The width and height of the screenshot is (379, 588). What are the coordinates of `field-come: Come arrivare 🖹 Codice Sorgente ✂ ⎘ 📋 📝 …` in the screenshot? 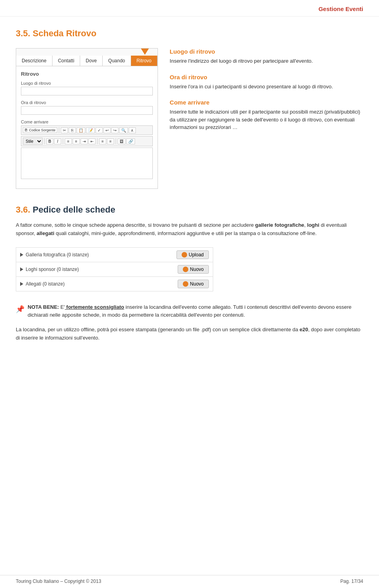 It's located at (87, 149).